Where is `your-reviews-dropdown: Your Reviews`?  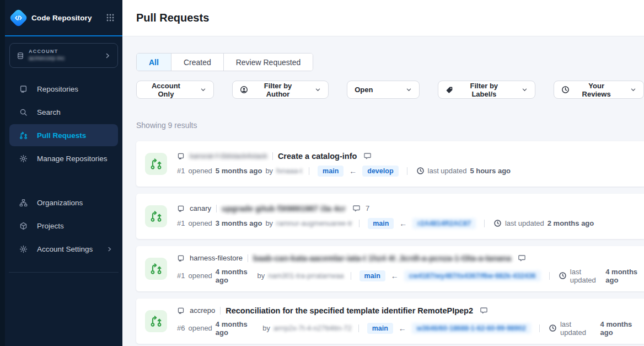 your-reviews-dropdown: Your Reviews is located at coordinates (599, 89).